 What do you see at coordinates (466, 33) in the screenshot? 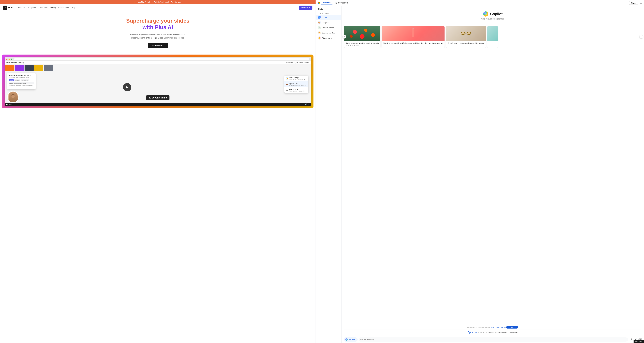
I see `glasses-shape` at bounding box center [466, 33].